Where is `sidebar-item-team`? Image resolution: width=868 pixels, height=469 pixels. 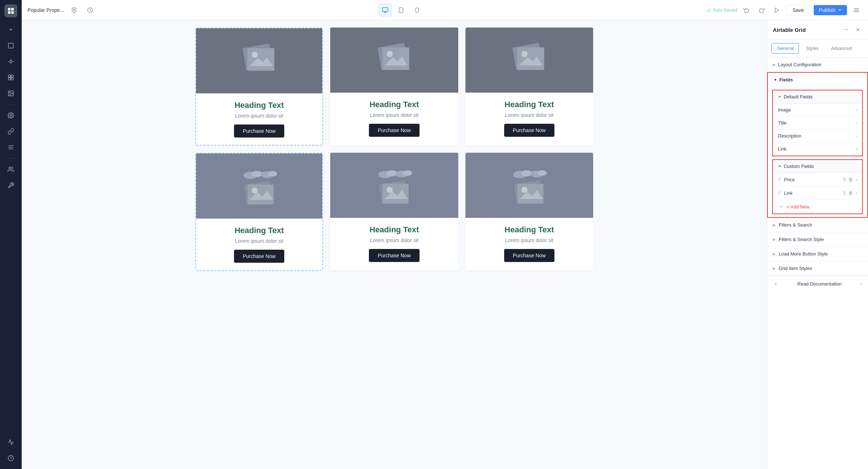 sidebar-item-team is located at coordinates (11, 169).